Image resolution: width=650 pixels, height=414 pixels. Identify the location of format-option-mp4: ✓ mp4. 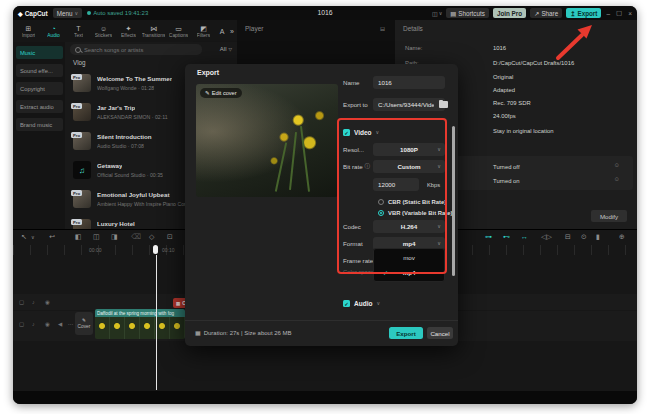
(409, 272).